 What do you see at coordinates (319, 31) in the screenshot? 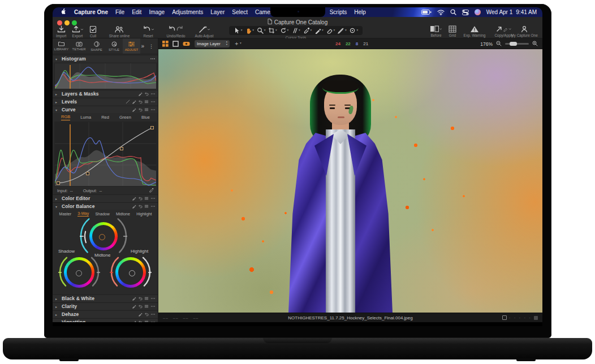
I see `marker-tool: ▾` at bounding box center [319, 31].